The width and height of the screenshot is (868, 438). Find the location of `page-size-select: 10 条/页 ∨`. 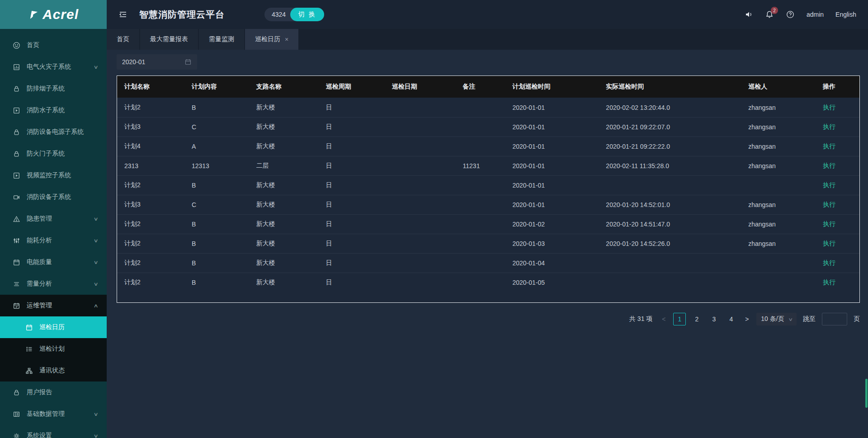

page-size-select: 10 条/页 ∨ is located at coordinates (777, 319).